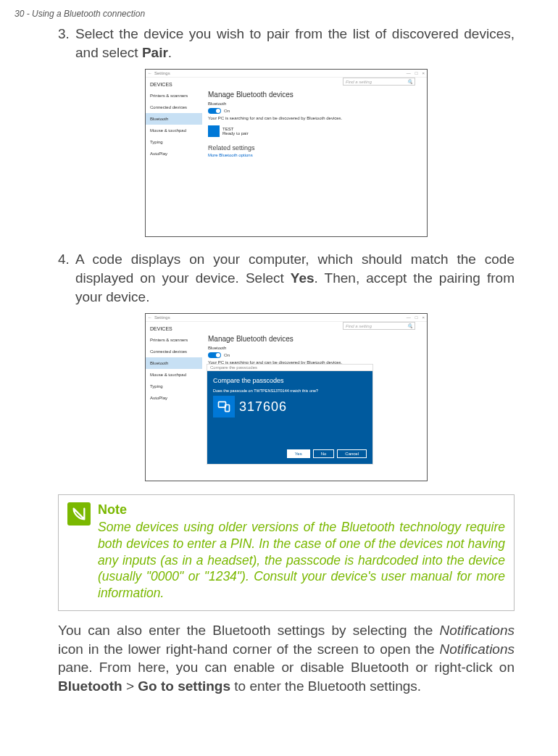  I want to click on device-icon, so click(214, 131).